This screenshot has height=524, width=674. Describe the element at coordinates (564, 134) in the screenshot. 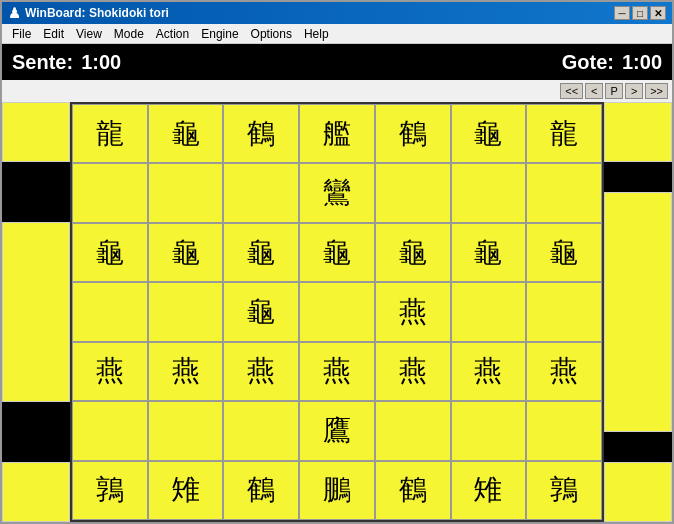

I see `board-cell-0-6: 龍` at that location.